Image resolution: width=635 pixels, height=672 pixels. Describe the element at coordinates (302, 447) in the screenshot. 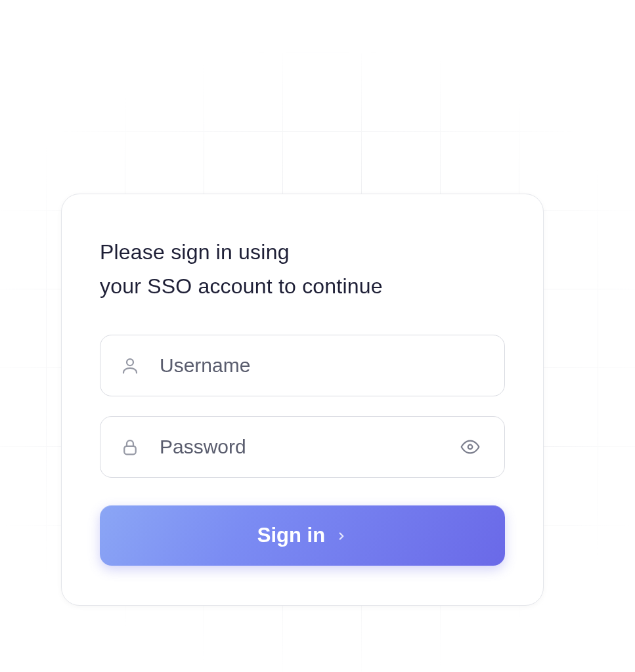

I see `password-field-wrapper` at that location.